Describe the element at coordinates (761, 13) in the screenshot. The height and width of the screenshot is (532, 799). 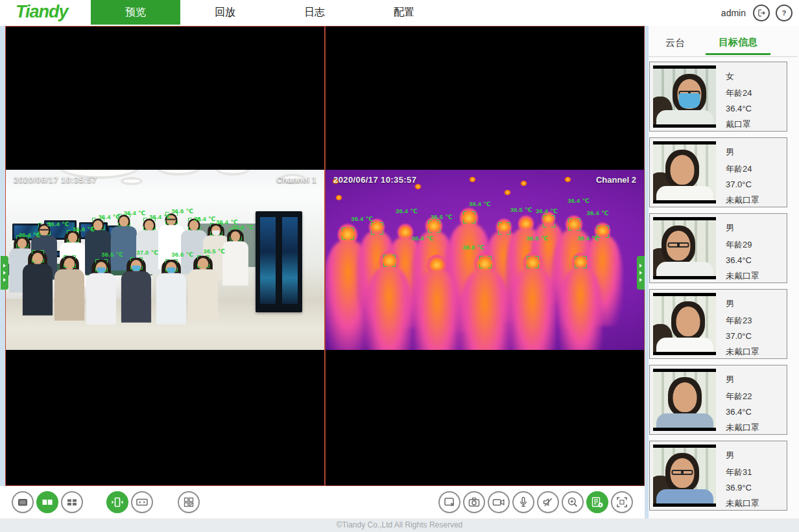
I see `logout-button` at that location.